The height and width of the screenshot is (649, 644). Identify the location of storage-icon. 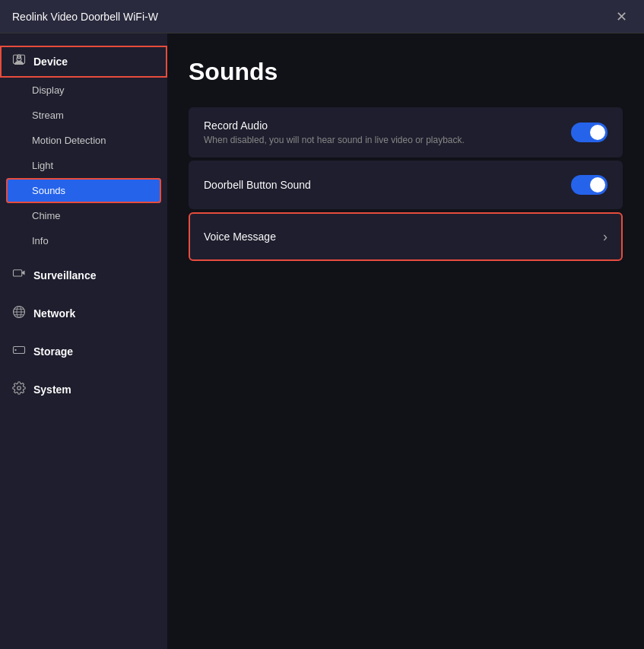
(19, 352).